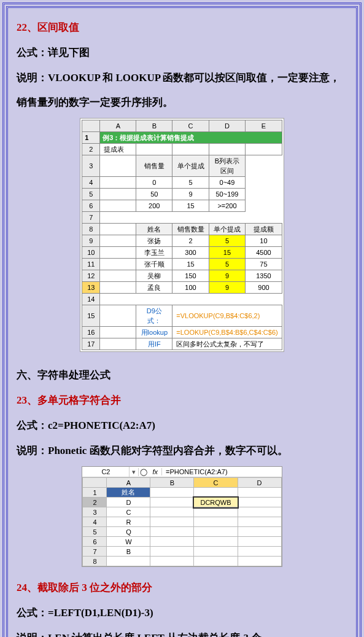  Describe the element at coordinates (182, 53) in the screenshot. I see `sec22-formula: 公式：详见下图` at that location.